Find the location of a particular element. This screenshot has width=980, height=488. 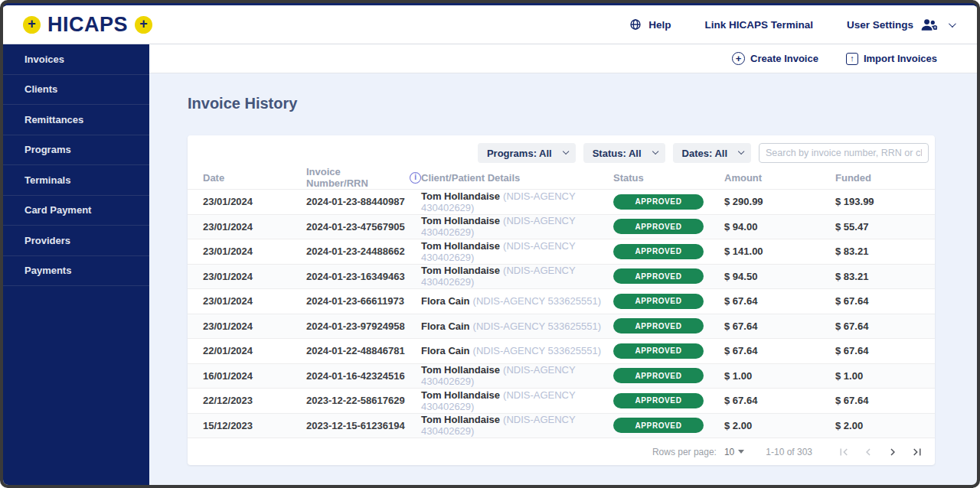

info-icon: i is located at coordinates (415, 177).